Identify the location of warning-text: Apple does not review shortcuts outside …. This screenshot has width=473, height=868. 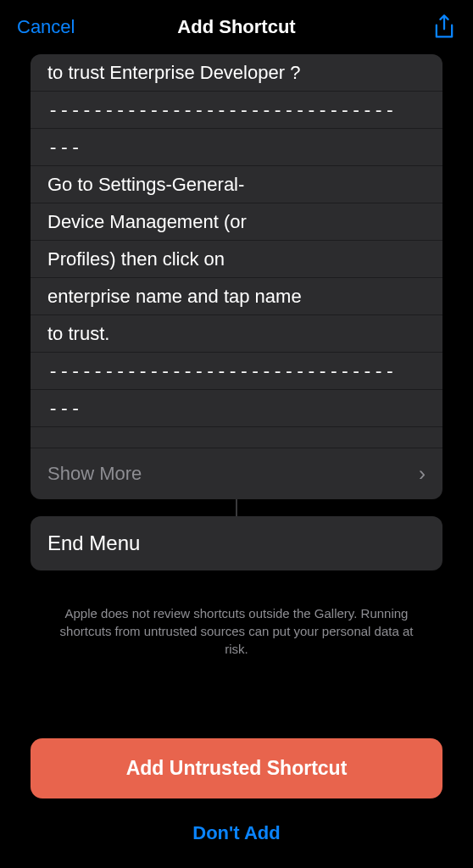
(236, 622).